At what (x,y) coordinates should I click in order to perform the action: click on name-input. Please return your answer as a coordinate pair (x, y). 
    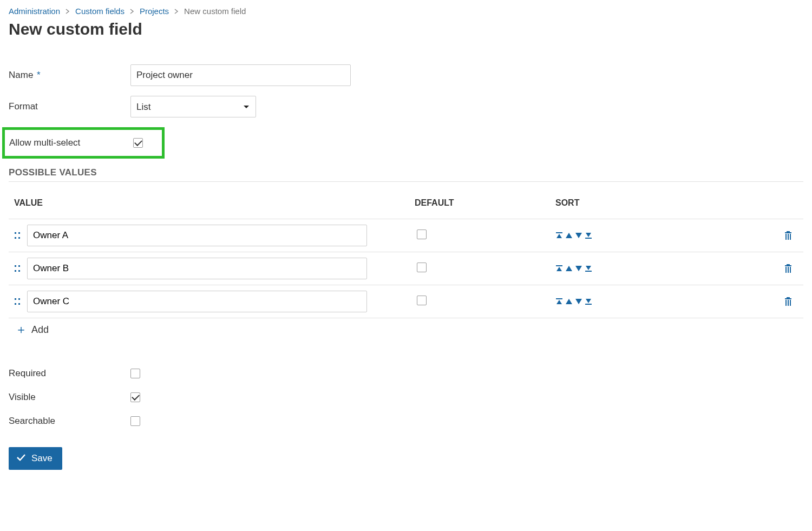
    Looking at the image, I should click on (240, 75).